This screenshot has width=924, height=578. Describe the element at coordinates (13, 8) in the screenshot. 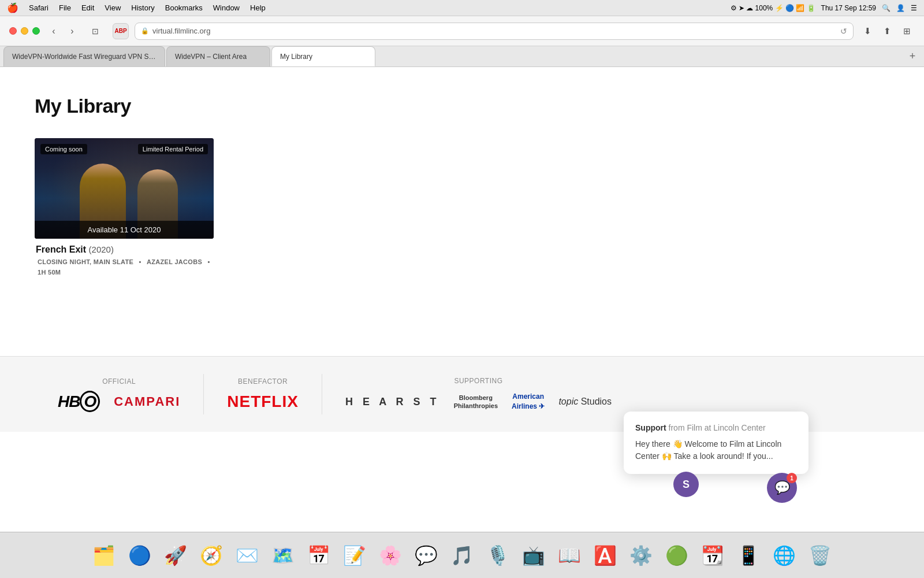

I see `apple-menu: 🍎` at that location.